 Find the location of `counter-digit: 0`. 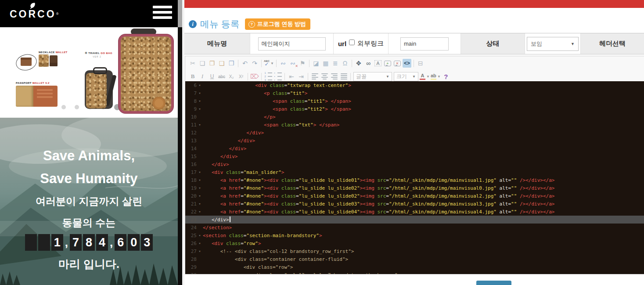

counter-digit: 0 is located at coordinates (133, 242).